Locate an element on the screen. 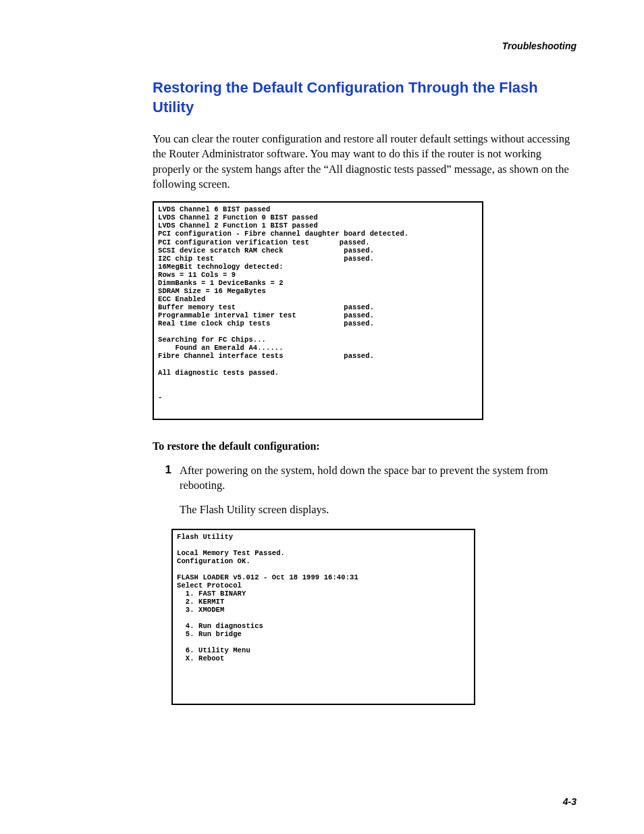 This screenshot has height=834, width=644. step-1: 1 After powering on the system, hold dow… is located at coordinates (365, 478).